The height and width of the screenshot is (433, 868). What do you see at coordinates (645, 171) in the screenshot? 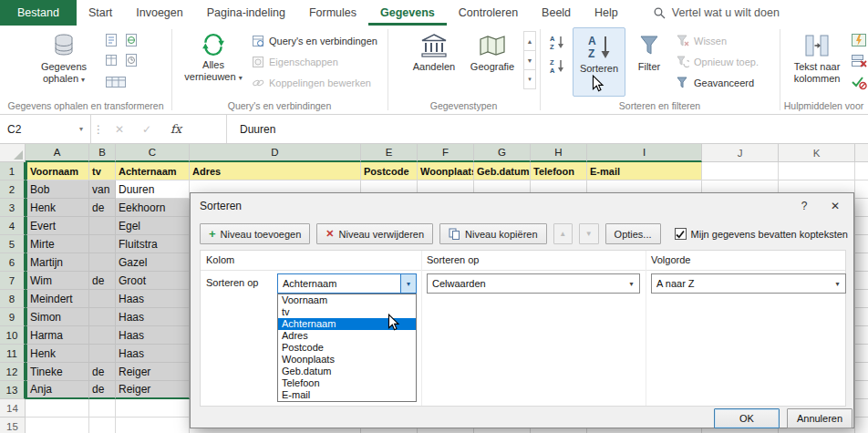
I see `cell-I1: E-mail` at bounding box center [645, 171].